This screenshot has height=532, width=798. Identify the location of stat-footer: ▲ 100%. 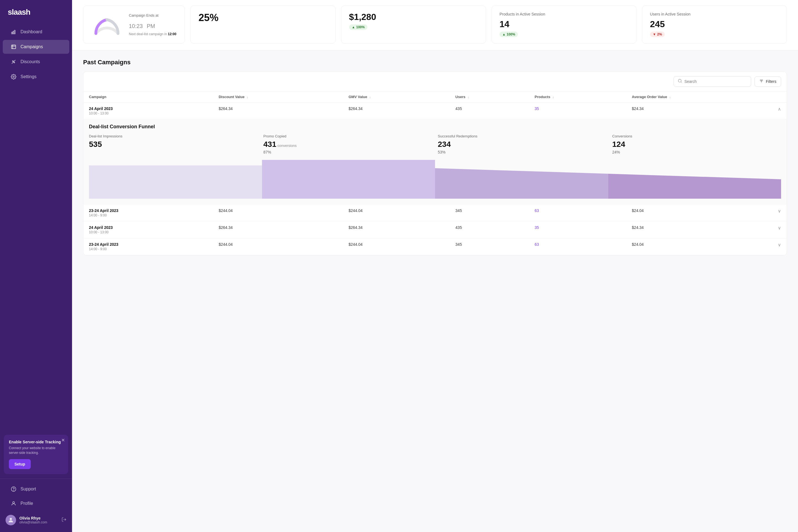
(564, 34).